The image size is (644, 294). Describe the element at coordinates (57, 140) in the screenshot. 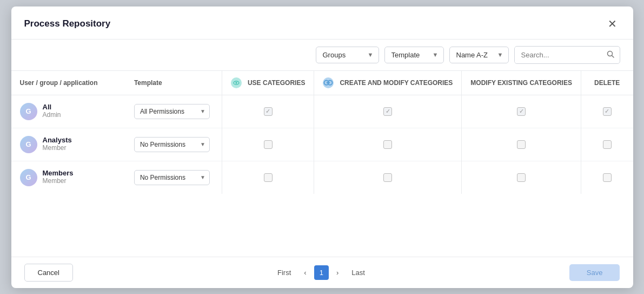

I see `user-name-analysts: Analysts` at that location.